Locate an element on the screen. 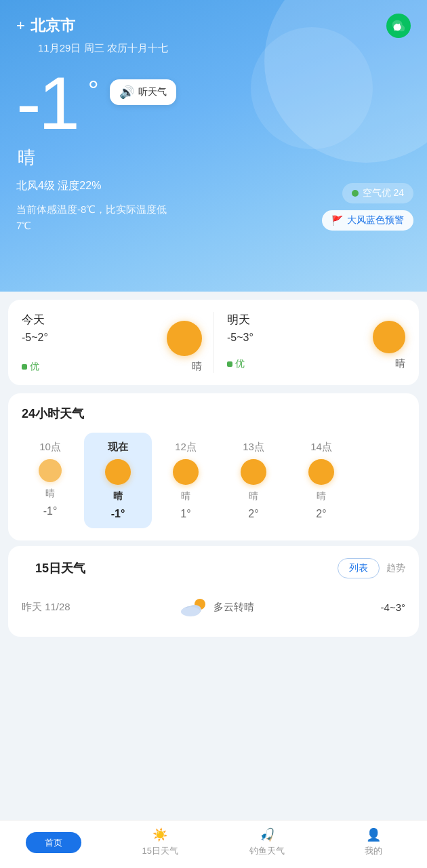  nav-15day-icon: ☀️ is located at coordinates (160, 835).